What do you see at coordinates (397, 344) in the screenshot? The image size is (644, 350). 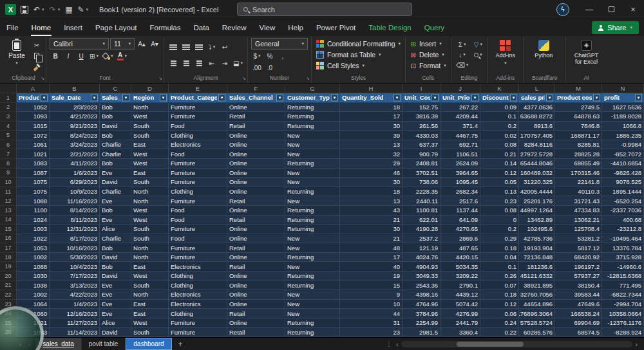 I see `scroll-left-button: ‹` at bounding box center [397, 344].